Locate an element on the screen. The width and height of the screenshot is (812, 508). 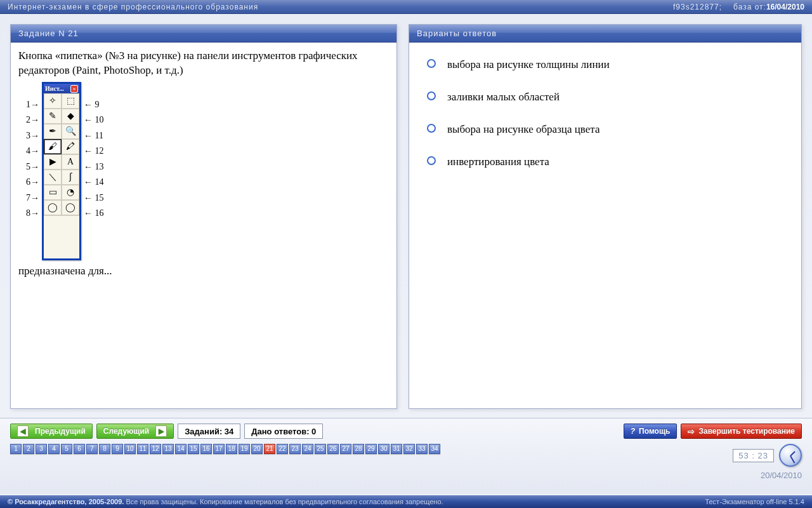
tool-cell: 🖍 is located at coordinates (70, 147).